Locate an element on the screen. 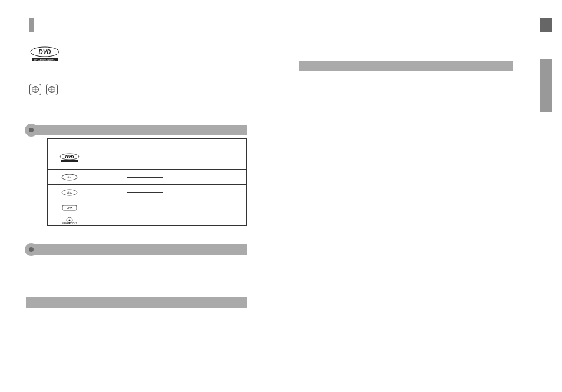 This screenshot has height=392, width=562. table-header-row is located at coordinates (147, 143).